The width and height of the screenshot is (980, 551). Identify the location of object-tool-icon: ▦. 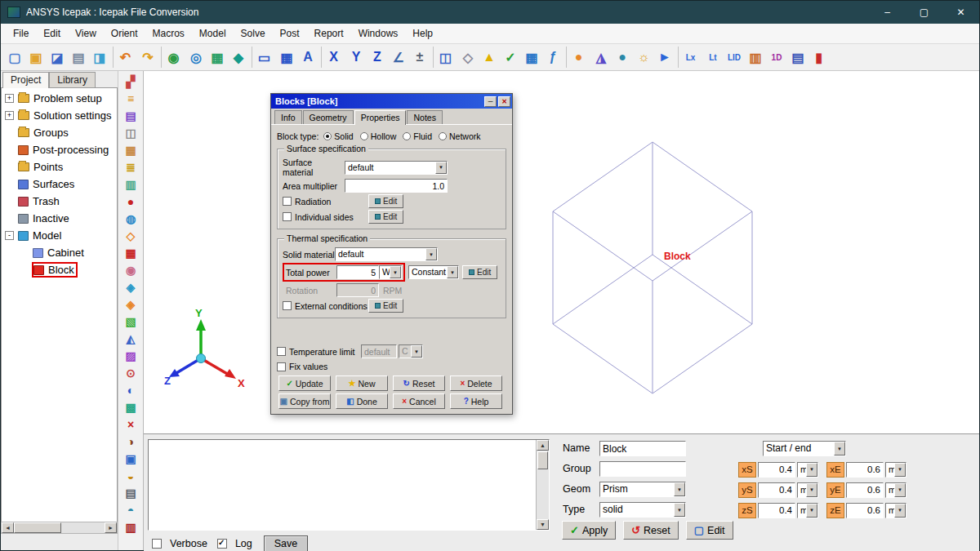
(131, 150).